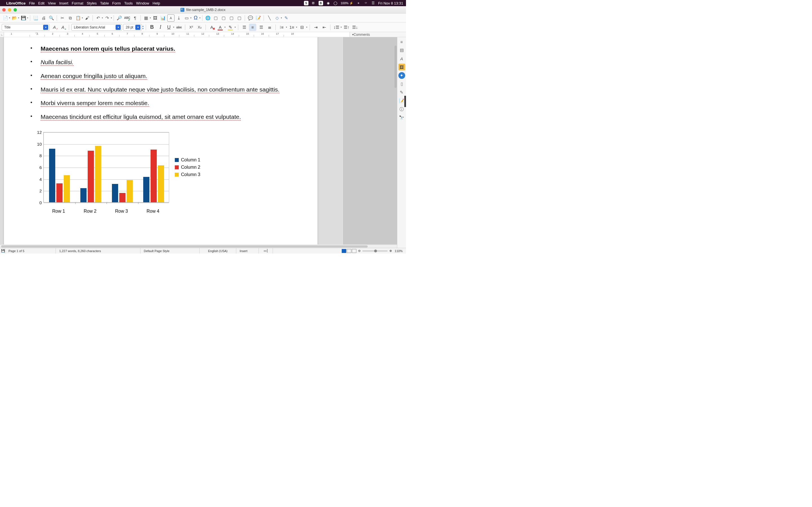 The height and width of the screenshot is (507, 812). Describe the element at coordinates (143, 3) in the screenshot. I see `menu-window: Window` at that location.